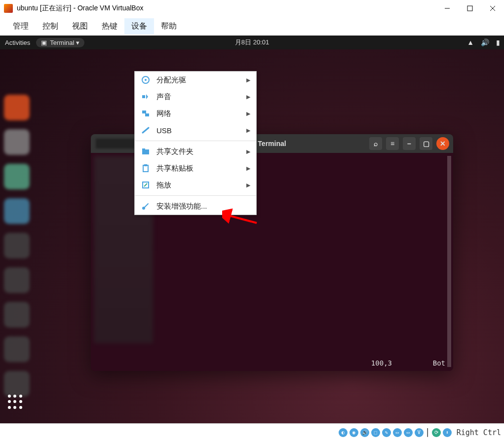  What do you see at coordinates (376, 144) in the screenshot?
I see `search-icon: ⌕` at bounding box center [376, 144].